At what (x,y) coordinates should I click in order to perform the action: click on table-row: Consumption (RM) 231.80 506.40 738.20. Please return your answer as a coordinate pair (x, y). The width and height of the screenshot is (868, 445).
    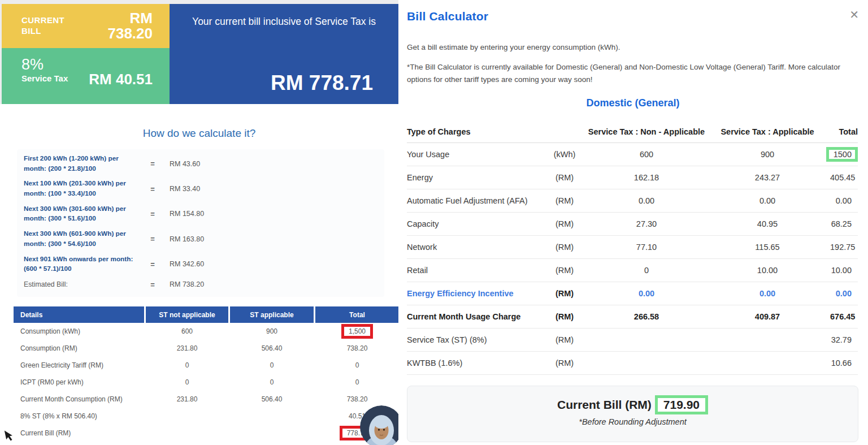
    Looking at the image, I should click on (203, 348).